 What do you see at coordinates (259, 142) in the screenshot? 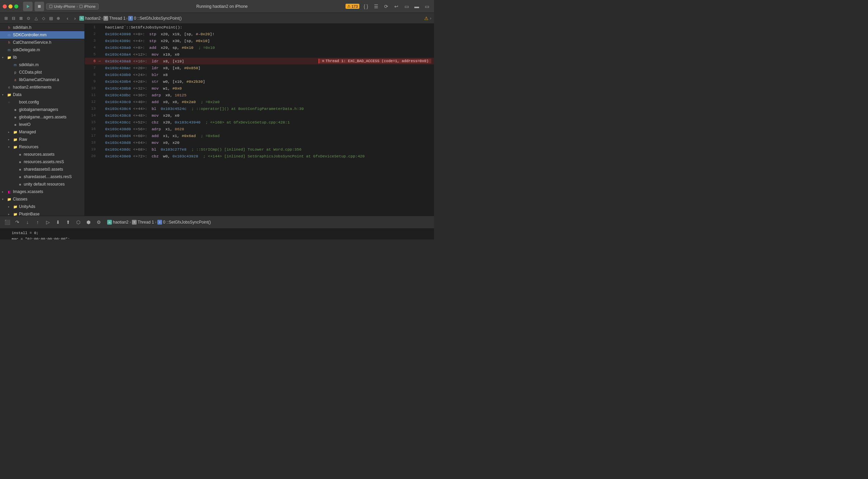
I see `code-line-18: 18 0x103c438d8 <+64>: mov x0, x20` at bounding box center [259, 142].